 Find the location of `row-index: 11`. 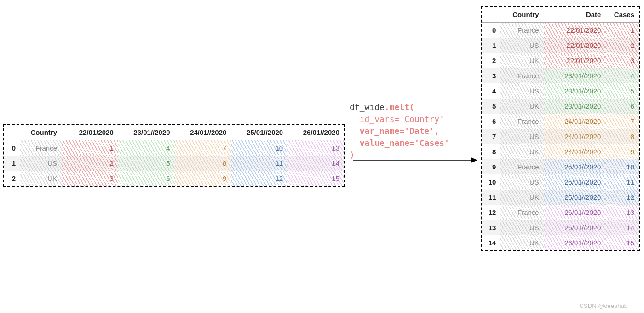

row-index: 11 is located at coordinates (491, 197).